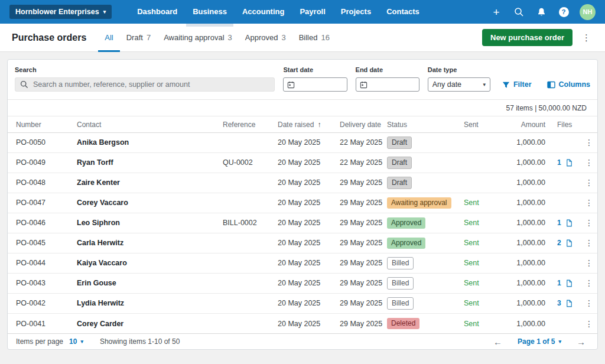 This screenshot has height=364, width=605. What do you see at coordinates (314, 38) in the screenshot?
I see `tab-billed: Billed 16` at bounding box center [314, 38].